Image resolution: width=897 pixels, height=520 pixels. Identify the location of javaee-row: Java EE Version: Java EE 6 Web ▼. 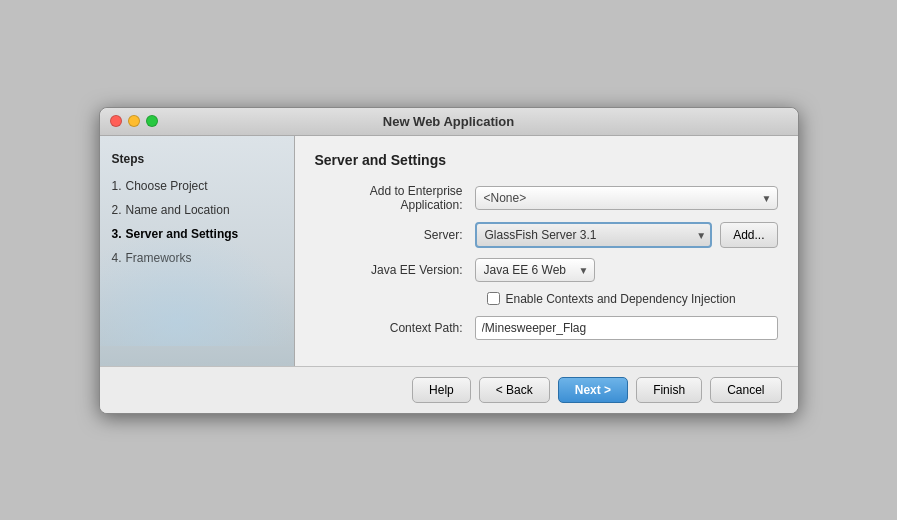
(546, 270).